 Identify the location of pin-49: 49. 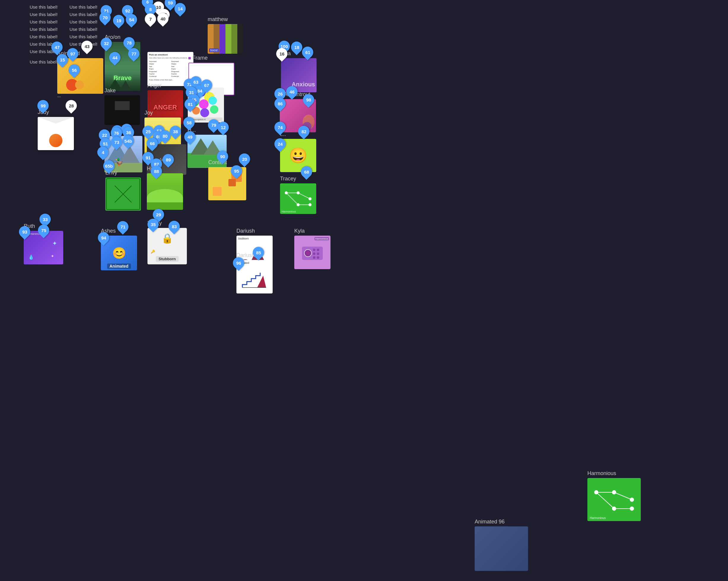
(190, 137).